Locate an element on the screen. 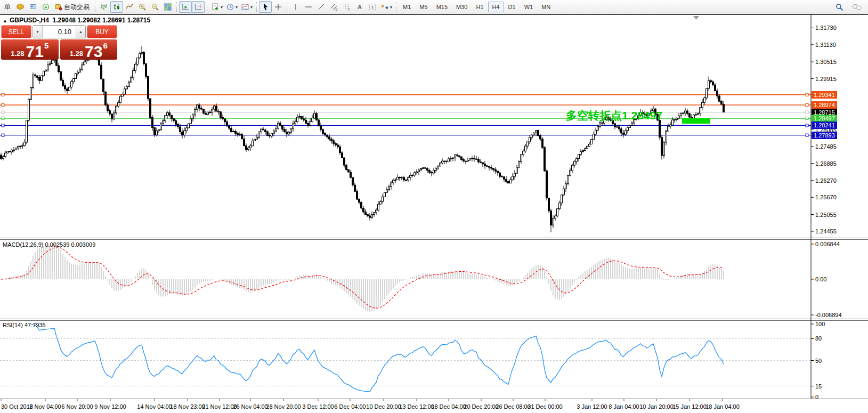  tile-windows-button is located at coordinates (168, 7).